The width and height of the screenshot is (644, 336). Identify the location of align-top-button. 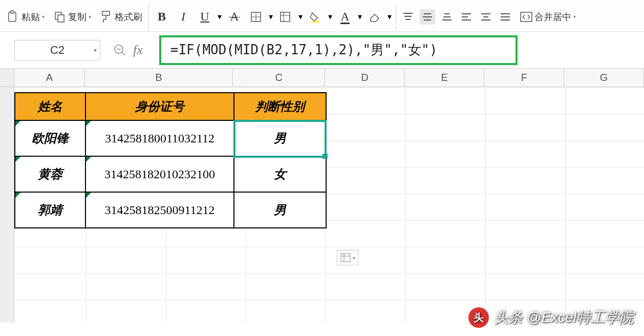
(408, 17).